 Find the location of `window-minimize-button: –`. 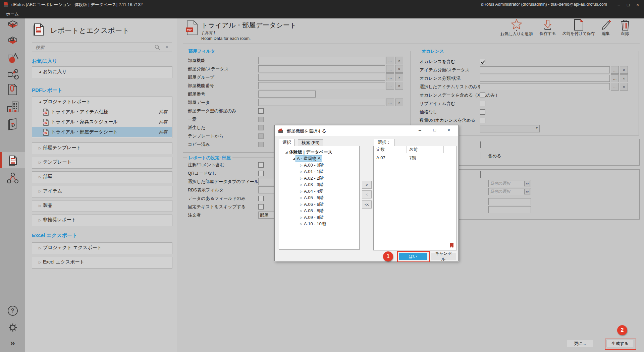

window-minimize-button: – is located at coordinates (619, 5).